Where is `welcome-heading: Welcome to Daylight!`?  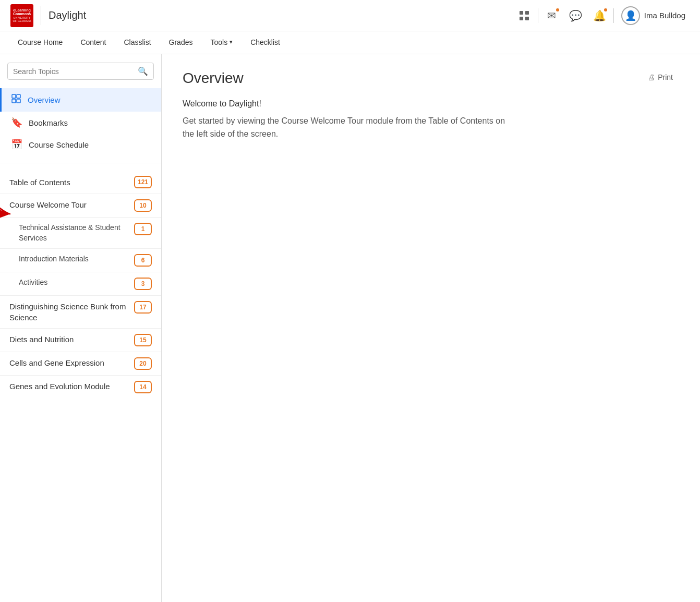 welcome-heading: Welcome to Daylight! is located at coordinates (431, 104).